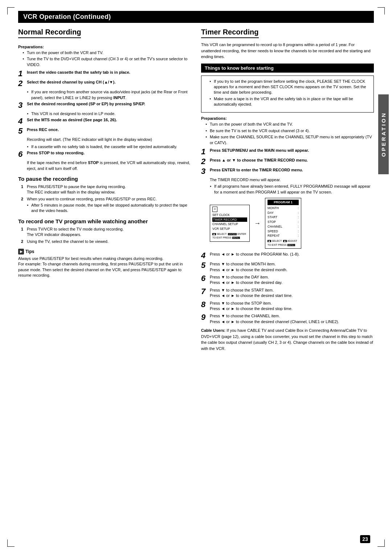 The image size is (392, 554). What do you see at coordinates (105, 139) in the screenshot?
I see `step-5-sub: Recording will start. (The REC indicator…` at bounding box center [105, 139].